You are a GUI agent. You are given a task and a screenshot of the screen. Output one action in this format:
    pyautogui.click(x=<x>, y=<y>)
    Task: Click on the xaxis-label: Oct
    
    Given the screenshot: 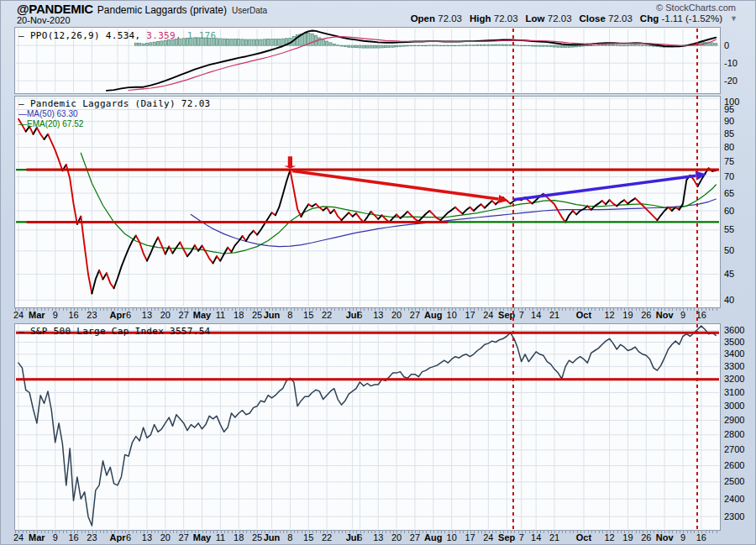 What is the action you would take?
    pyautogui.click(x=584, y=537)
    